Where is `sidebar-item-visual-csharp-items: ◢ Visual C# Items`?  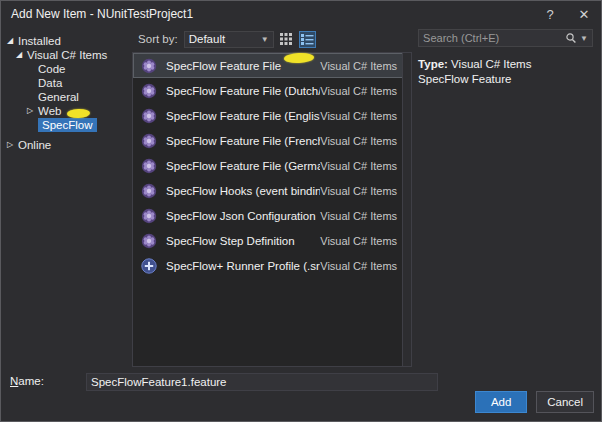 sidebar-item-visual-csharp-items: ◢ Visual C# Items is located at coordinates (66, 55).